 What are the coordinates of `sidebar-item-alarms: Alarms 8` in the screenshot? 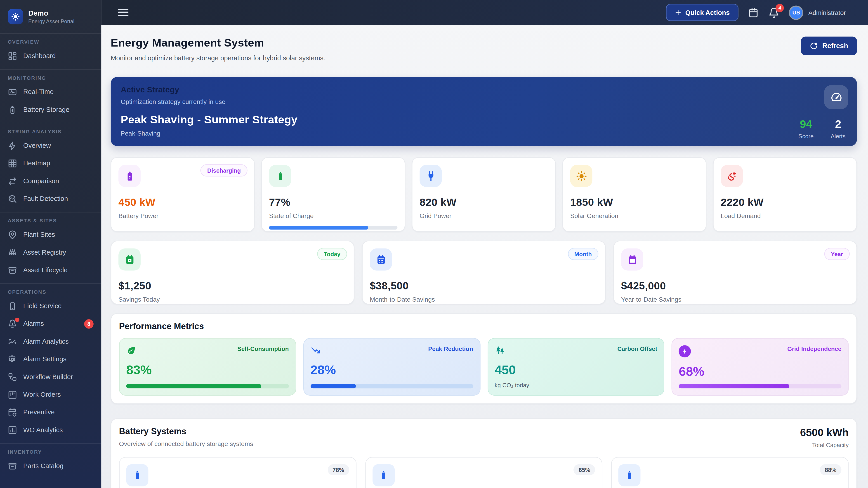 It's located at (51, 323).